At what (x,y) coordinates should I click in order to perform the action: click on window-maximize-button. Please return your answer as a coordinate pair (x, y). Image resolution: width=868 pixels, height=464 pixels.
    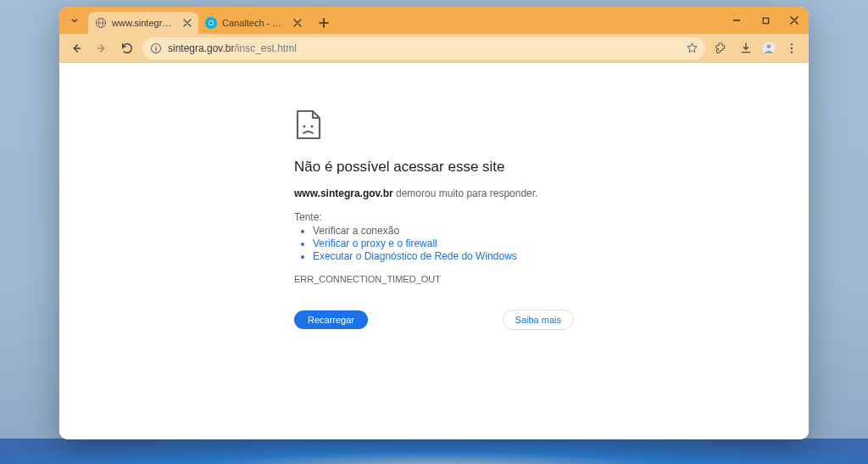
    Looking at the image, I should click on (765, 20).